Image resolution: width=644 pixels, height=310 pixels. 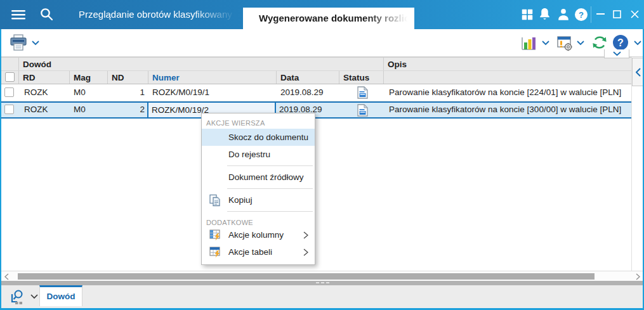 What do you see at coordinates (18, 297) in the screenshot?
I see `preview-pane-icon` at bounding box center [18, 297].